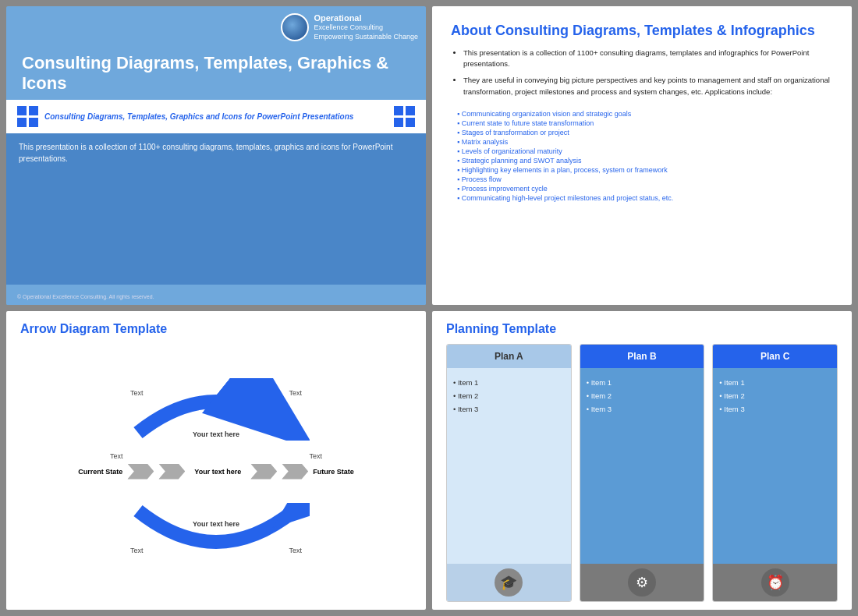 This screenshot has height=616, width=858. What do you see at coordinates (216, 26) in the screenshot?
I see `logo-bar: Operational Excellence Consulting Empowe…` at bounding box center [216, 26].